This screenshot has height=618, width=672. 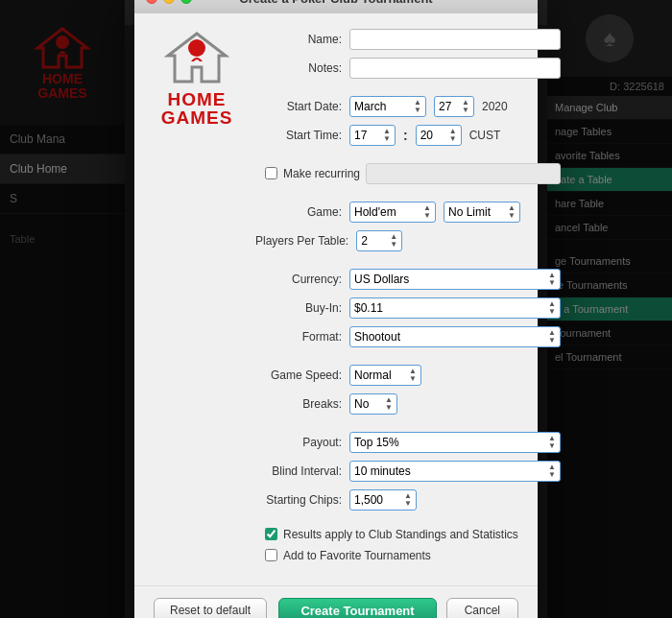 What do you see at coordinates (373, 404) in the screenshot?
I see `breaks-select: No ▲▼` at bounding box center [373, 404].